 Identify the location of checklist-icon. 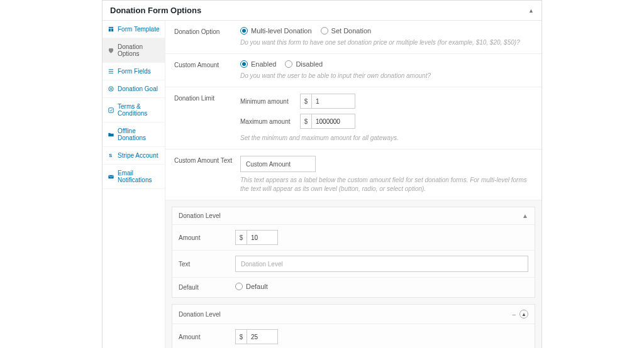
(111, 111).